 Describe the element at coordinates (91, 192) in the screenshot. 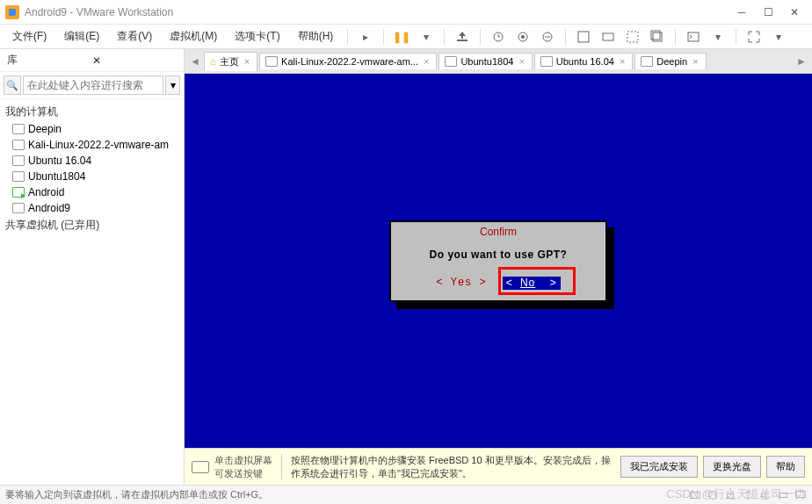

I see `tree-item-android: Android` at that location.